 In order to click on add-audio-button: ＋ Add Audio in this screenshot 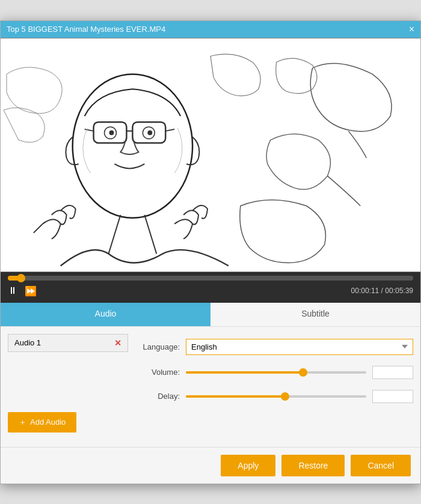, I will do `click(42, 422)`.